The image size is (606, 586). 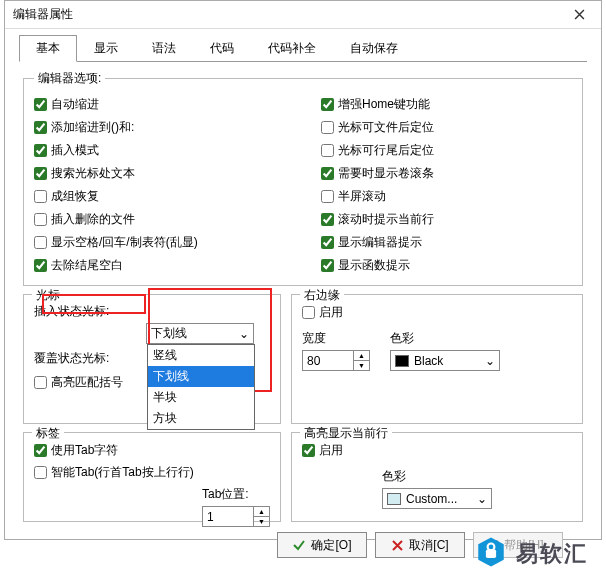 I want to click on use-tab-checkbox: 使用Tab字符, so click(x=152, y=450).